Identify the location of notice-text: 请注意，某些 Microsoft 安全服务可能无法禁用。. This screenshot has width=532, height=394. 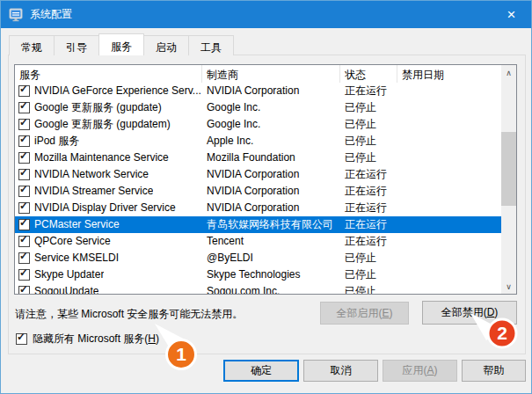
(128, 315).